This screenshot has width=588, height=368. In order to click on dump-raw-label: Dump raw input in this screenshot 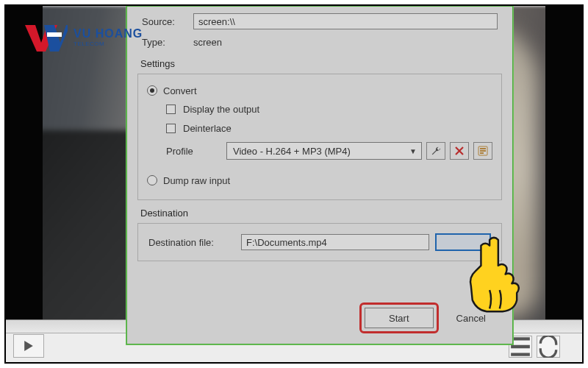, I will do `click(197, 181)`.